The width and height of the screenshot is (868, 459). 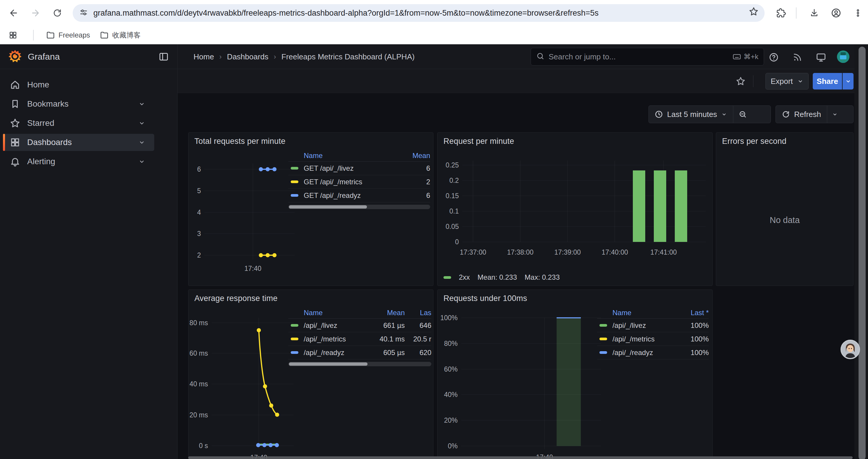 What do you see at coordinates (236, 298) in the screenshot?
I see `panel-title: Average response time` at bounding box center [236, 298].